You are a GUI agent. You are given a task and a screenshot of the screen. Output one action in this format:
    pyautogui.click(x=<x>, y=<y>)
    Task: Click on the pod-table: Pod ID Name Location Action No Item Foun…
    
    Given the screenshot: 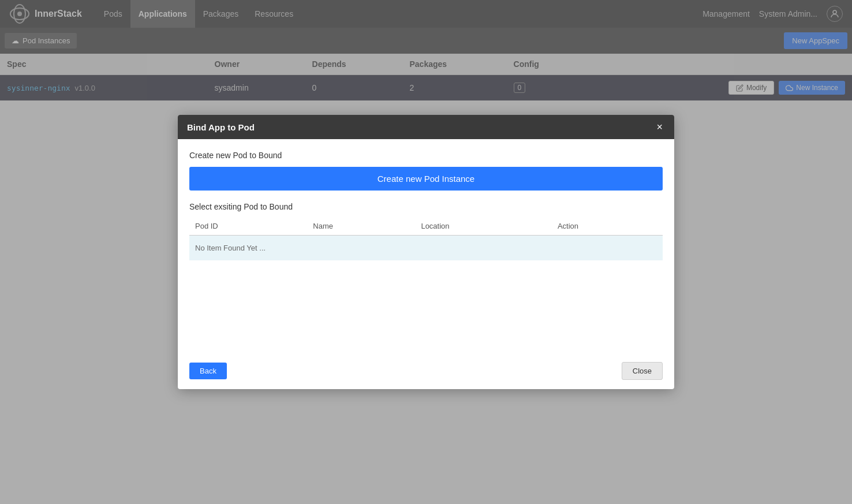 What is the action you would take?
    pyautogui.click(x=426, y=239)
    